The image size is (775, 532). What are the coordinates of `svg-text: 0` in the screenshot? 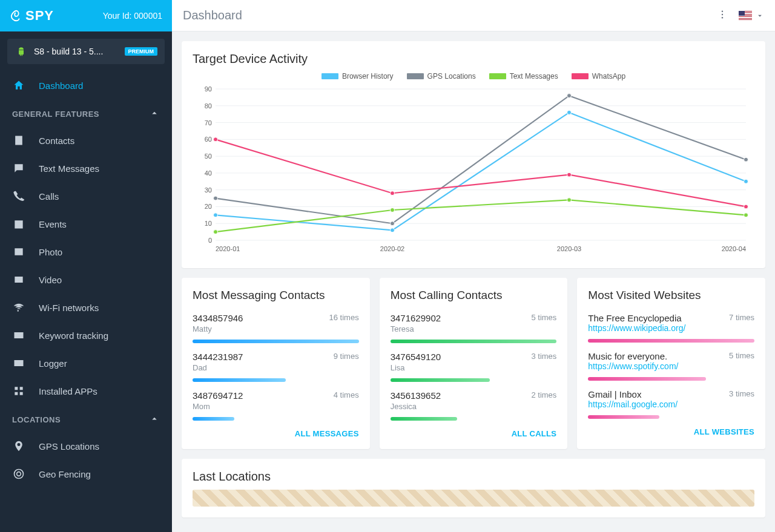 It's located at (210, 240).